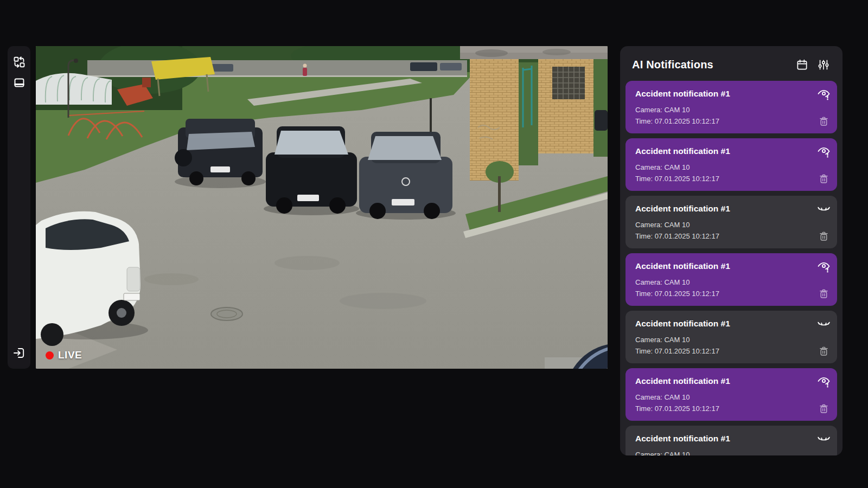 Image resolution: width=868 pixels, height=488 pixels. Describe the element at coordinates (20, 62) in the screenshot. I see `layout-swap-icon` at that location.